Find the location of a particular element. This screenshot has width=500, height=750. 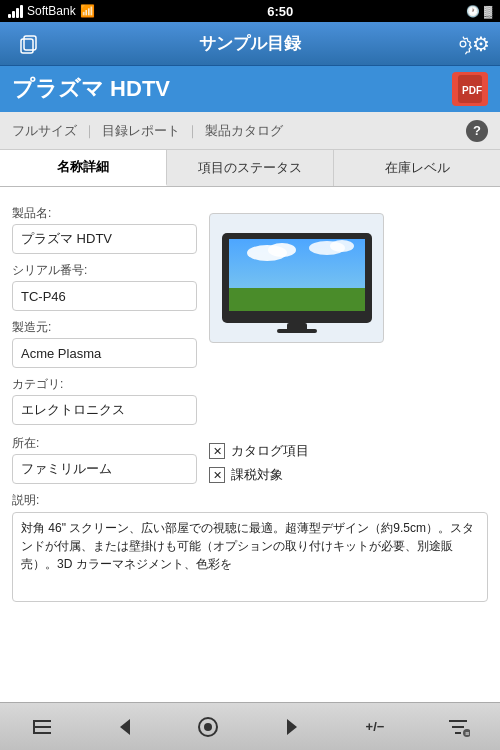

clock-icon: 🕐 is located at coordinates (473, 12).